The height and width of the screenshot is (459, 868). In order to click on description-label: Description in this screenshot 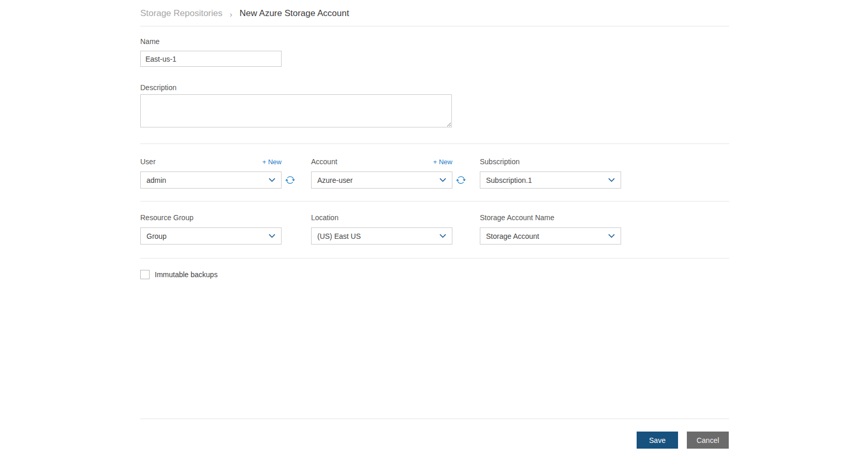, I will do `click(158, 88)`.